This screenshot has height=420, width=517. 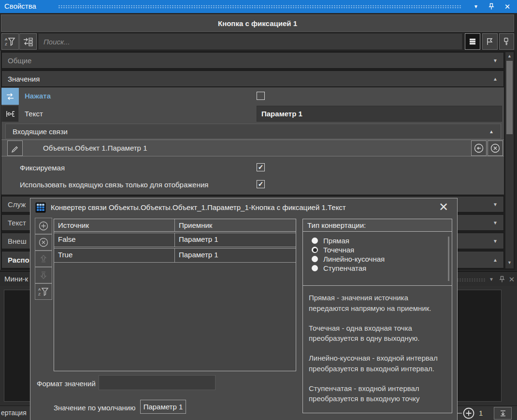 I want to click on latching-checkbox: ✓, so click(x=261, y=167).